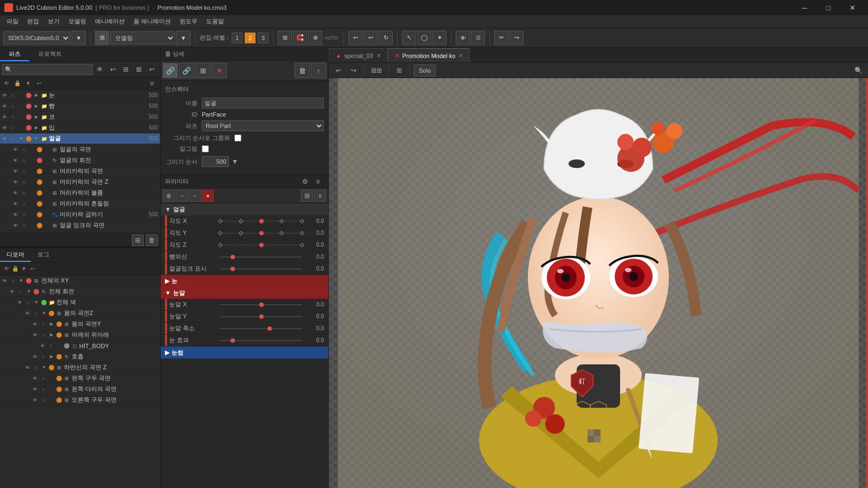  What do you see at coordinates (80, 182) in the screenshot?
I see `layer-item: 👁 ○ ⊞ 머리카락의 곡면 Z` at bounding box center [80, 182].